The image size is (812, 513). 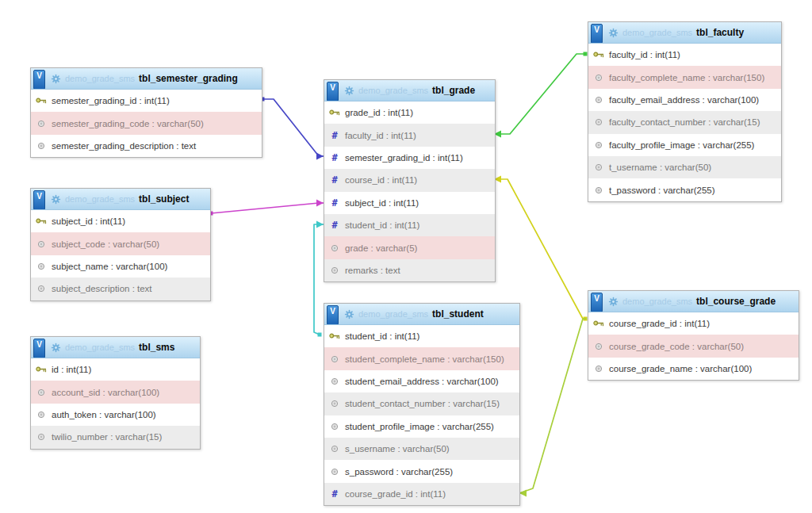 What do you see at coordinates (553, 408) in the screenshot?
I see `relation-course_grade-to-student` at bounding box center [553, 408].